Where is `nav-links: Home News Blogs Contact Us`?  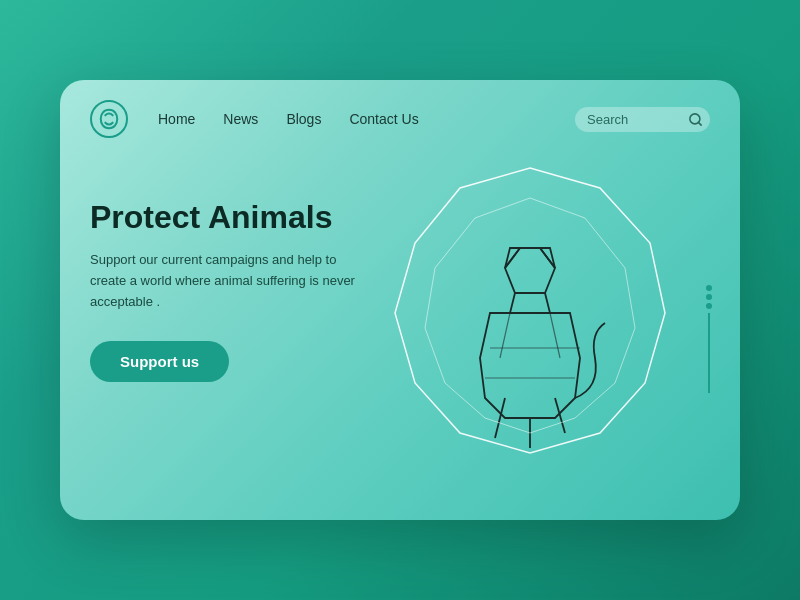 nav-links: Home News Blogs Contact Us is located at coordinates (366, 119).